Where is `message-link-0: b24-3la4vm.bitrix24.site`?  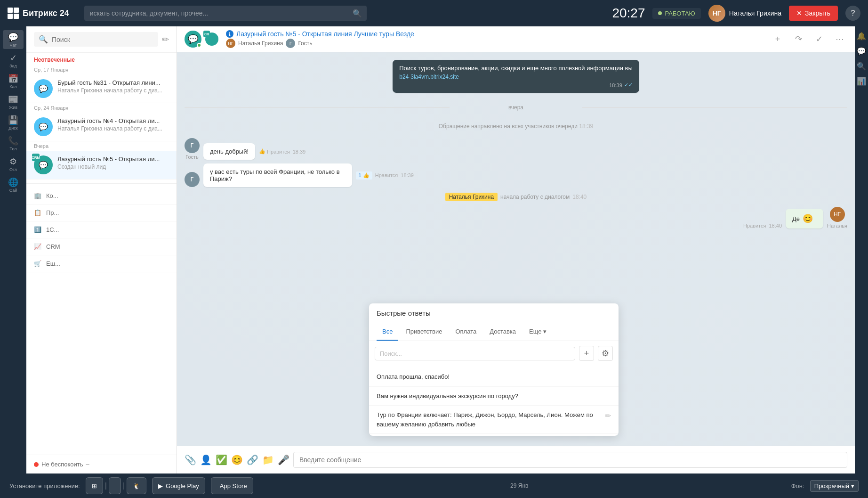
message-link-0: b24-3la4vm.bitrix24.site is located at coordinates (516, 77).